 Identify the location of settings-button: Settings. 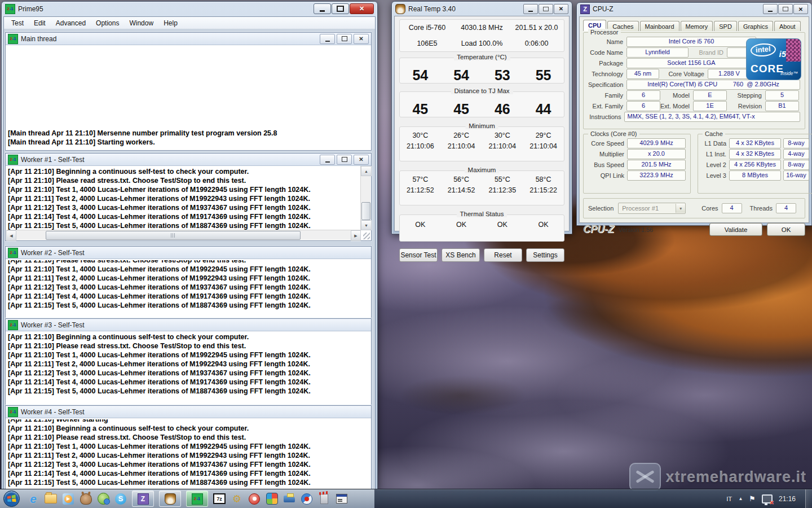
(545, 255).